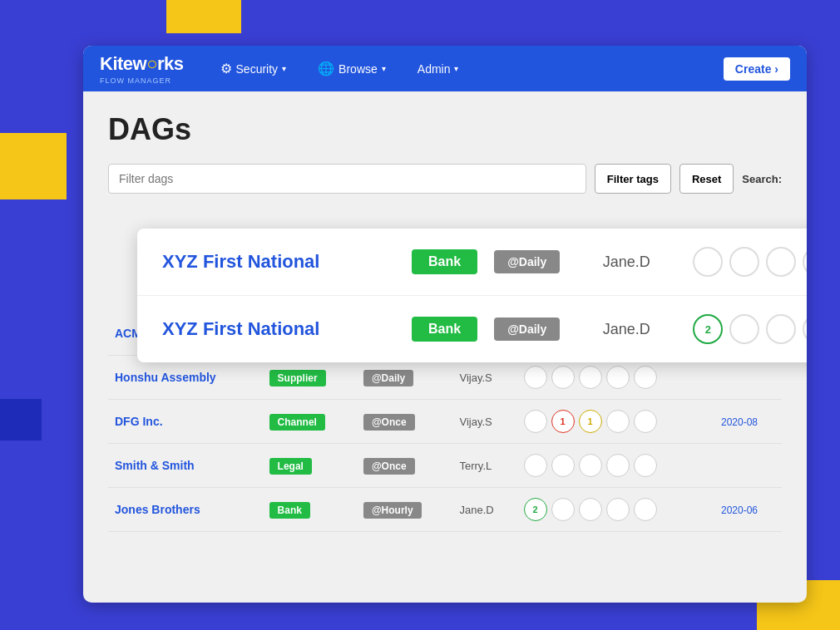 The width and height of the screenshot is (840, 630). I want to click on table-tag-badge: Legal, so click(291, 466).